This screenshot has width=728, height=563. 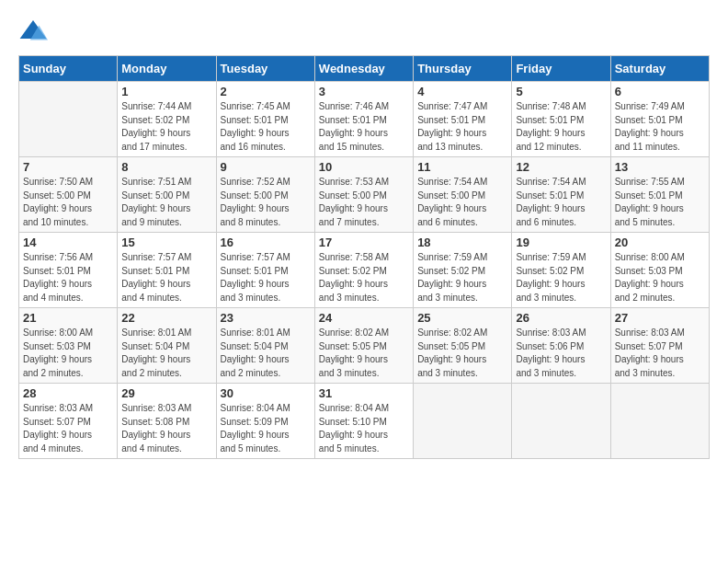 What do you see at coordinates (266, 202) in the screenshot?
I see `day-info: Sunrise: 7:52 AMSunset: 5:00 PMDaylight:…` at bounding box center [266, 202].